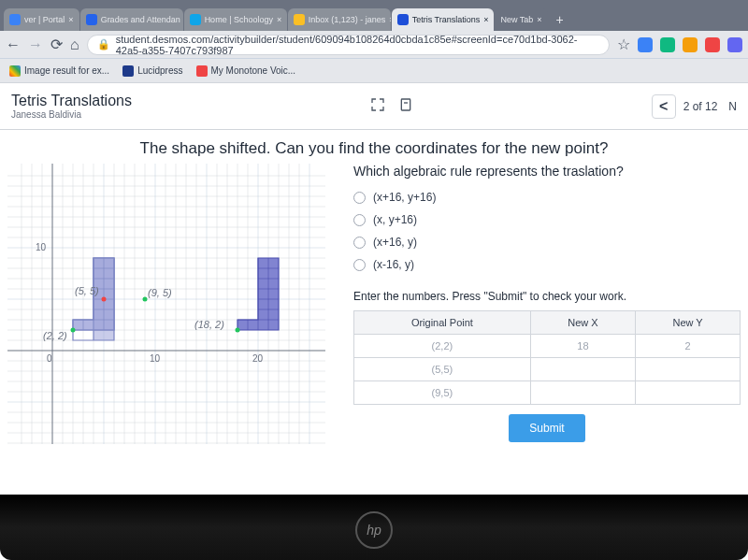  What do you see at coordinates (664, 107) in the screenshot?
I see `prev-button: <` at bounding box center [664, 107].